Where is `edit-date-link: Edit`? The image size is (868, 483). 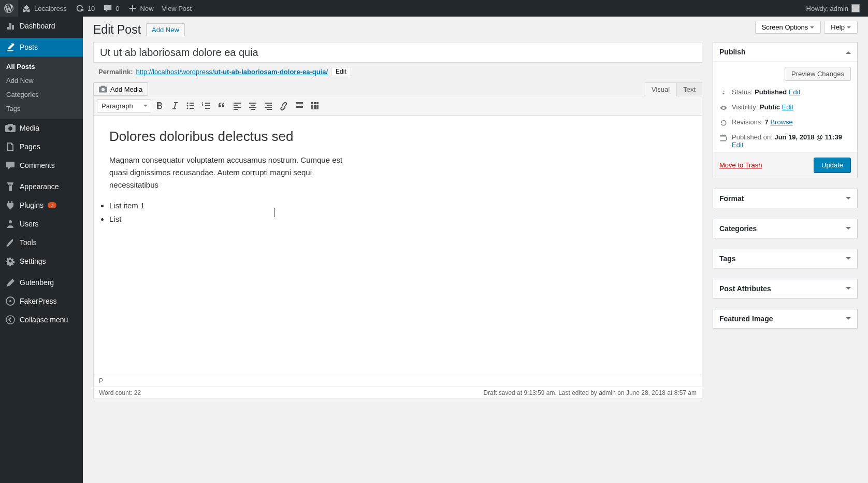 edit-date-link: Edit is located at coordinates (737, 145).